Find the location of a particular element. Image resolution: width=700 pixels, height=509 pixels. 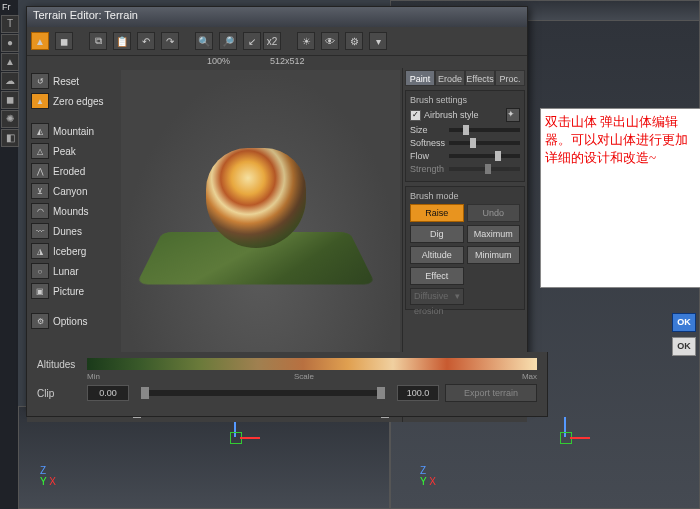

options-button: ⚙Options is located at coordinates (73, 321).